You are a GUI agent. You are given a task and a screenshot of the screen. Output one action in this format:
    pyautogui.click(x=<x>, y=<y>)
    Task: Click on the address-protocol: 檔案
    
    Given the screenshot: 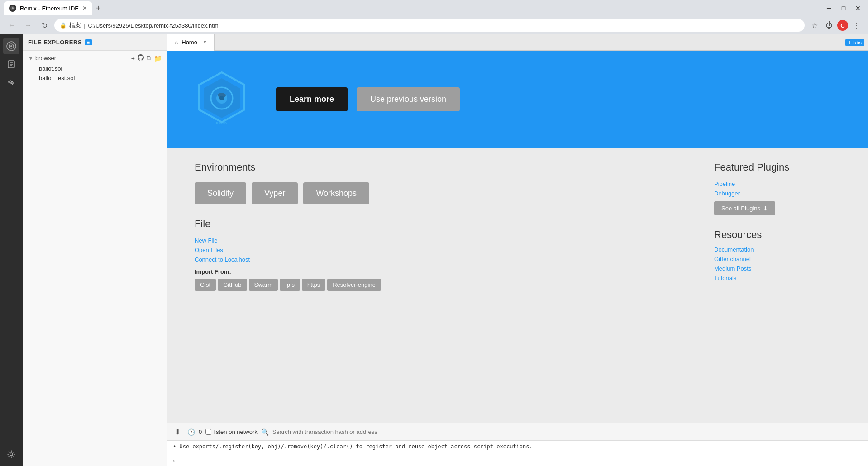 What is the action you would take?
    pyautogui.click(x=75, y=25)
    